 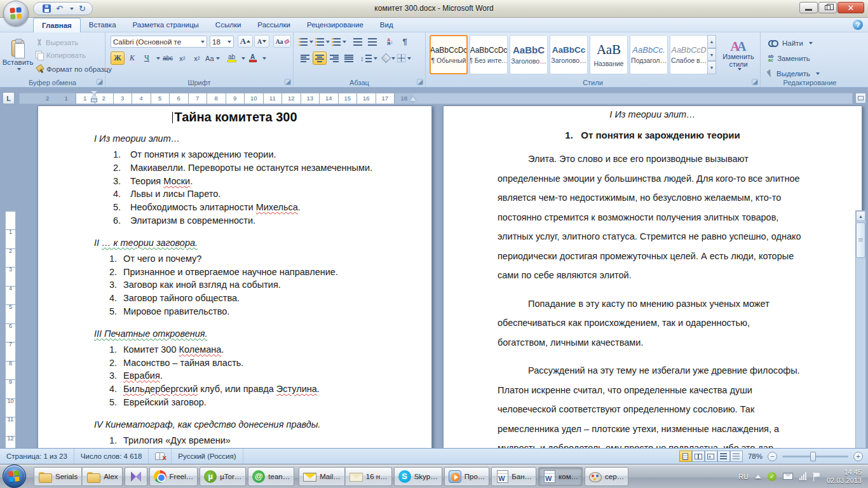 I want to click on print-layout-view-button, so click(x=686, y=456).